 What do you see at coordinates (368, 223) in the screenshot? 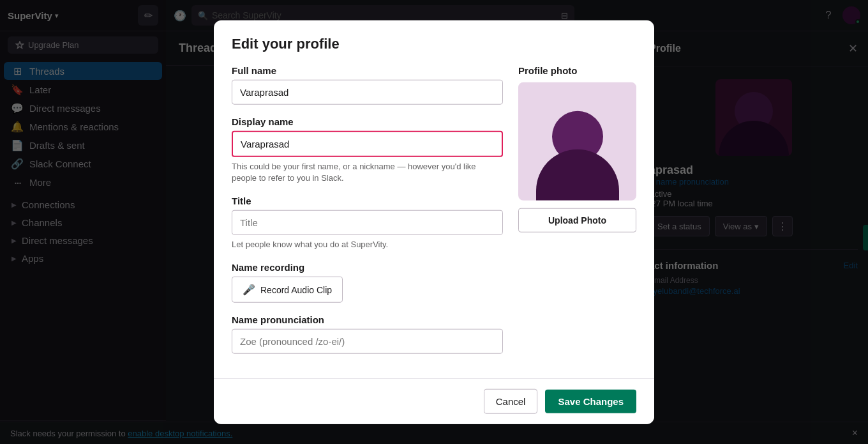
I see `title-group: Title Let people know what you do at Sup…` at bounding box center [368, 223].